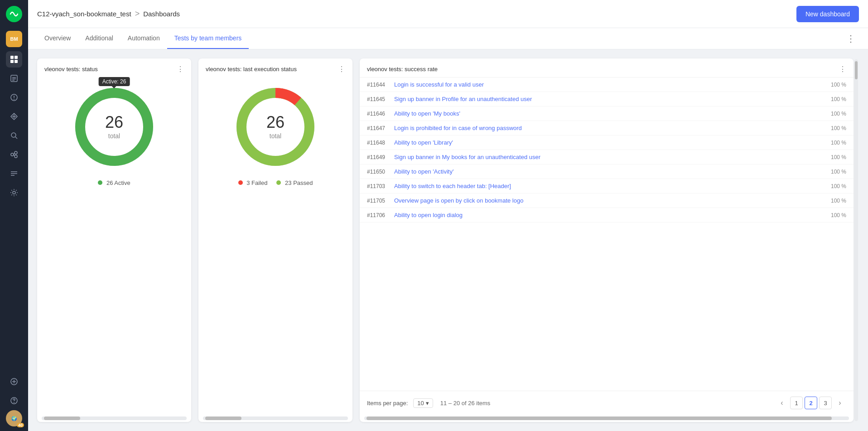 The width and height of the screenshot is (868, 431). Describe the element at coordinates (606, 403) in the screenshot. I see `pagination-range: 11 – 20 of 26 items` at that location.